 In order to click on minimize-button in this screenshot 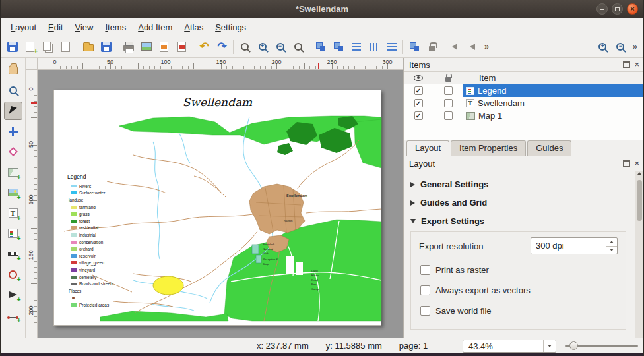, I will do `click(602, 9)`.